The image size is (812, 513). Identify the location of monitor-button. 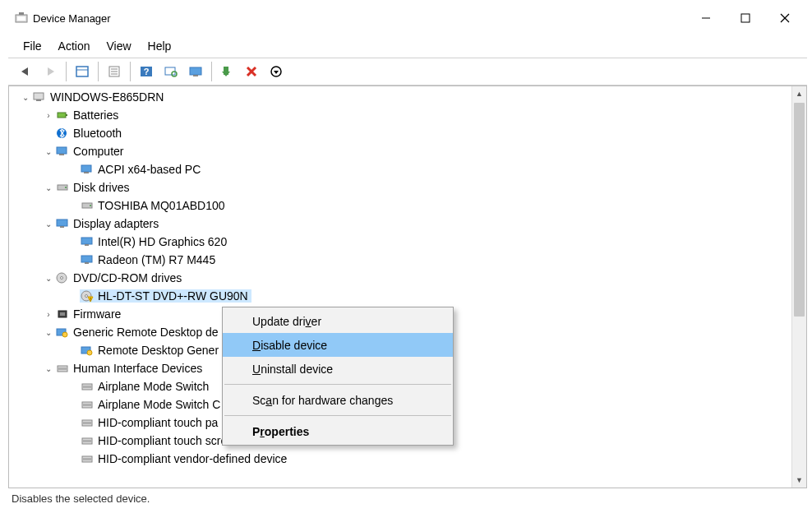
(196, 72).